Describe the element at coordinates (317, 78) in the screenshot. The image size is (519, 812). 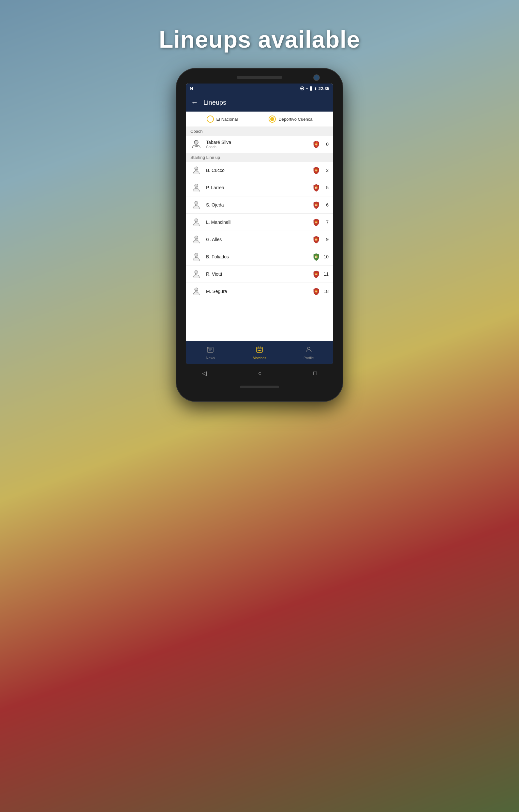
I see `phone-camera` at that location.